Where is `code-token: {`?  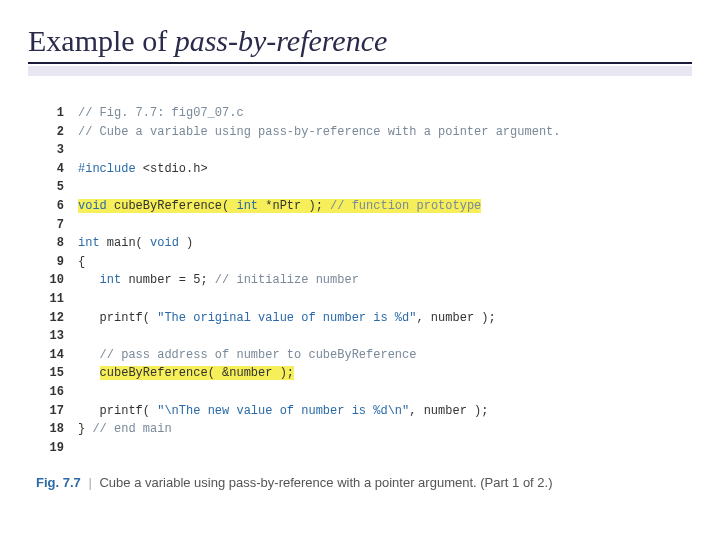
code-token: { is located at coordinates (82, 262).